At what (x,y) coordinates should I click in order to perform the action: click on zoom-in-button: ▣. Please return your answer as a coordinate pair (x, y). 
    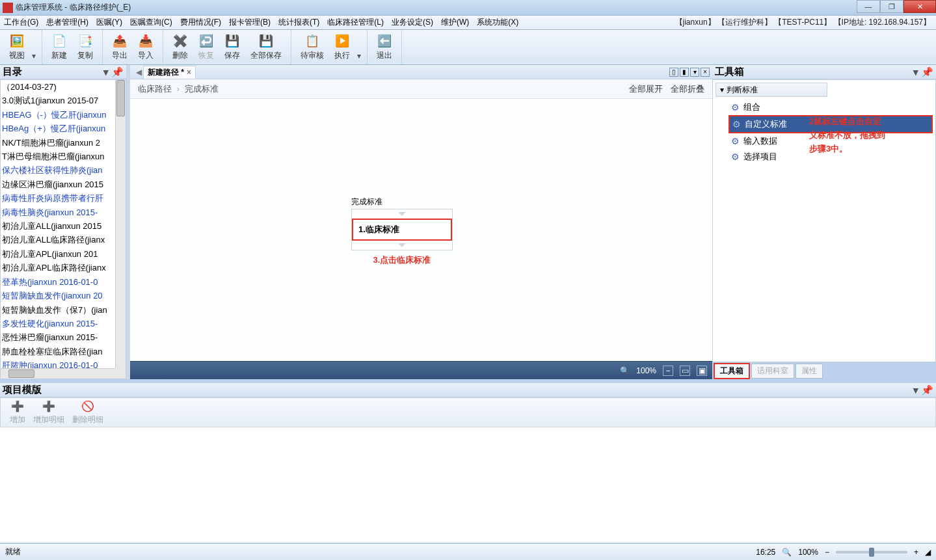
    Looking at the image, I should click on (702, 371).